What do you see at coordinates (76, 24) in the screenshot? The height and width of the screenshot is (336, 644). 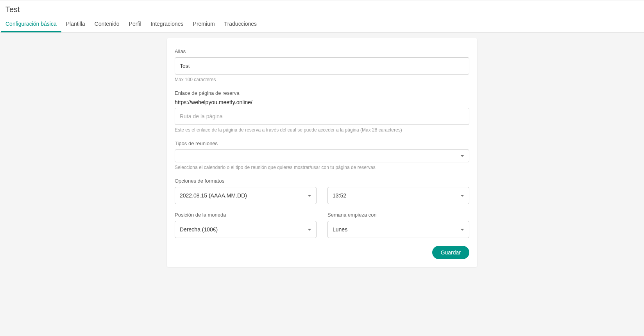 I see `tab-plantilla: Plantilla` at bounding box center [76, 24].